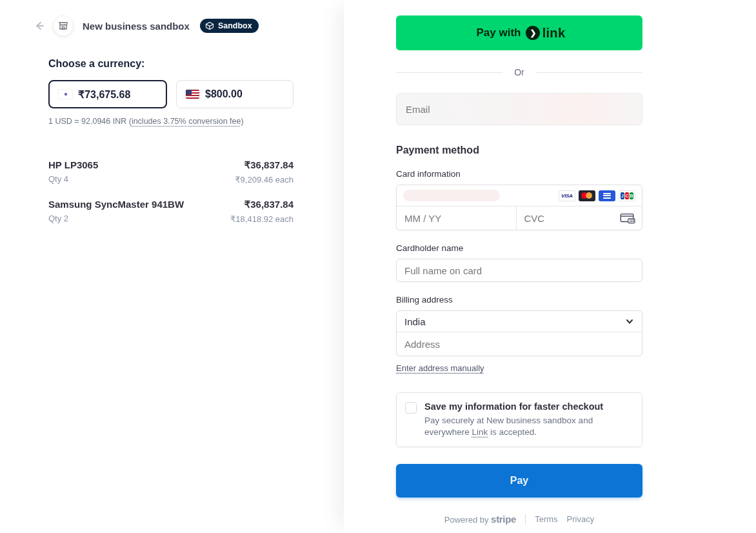 This screenshot has width=756, height=533. What do you see at coordinates (533, 33) in the screenshot?
I see `link-arrow-icon: ❯` at bounding box center [533, 33].